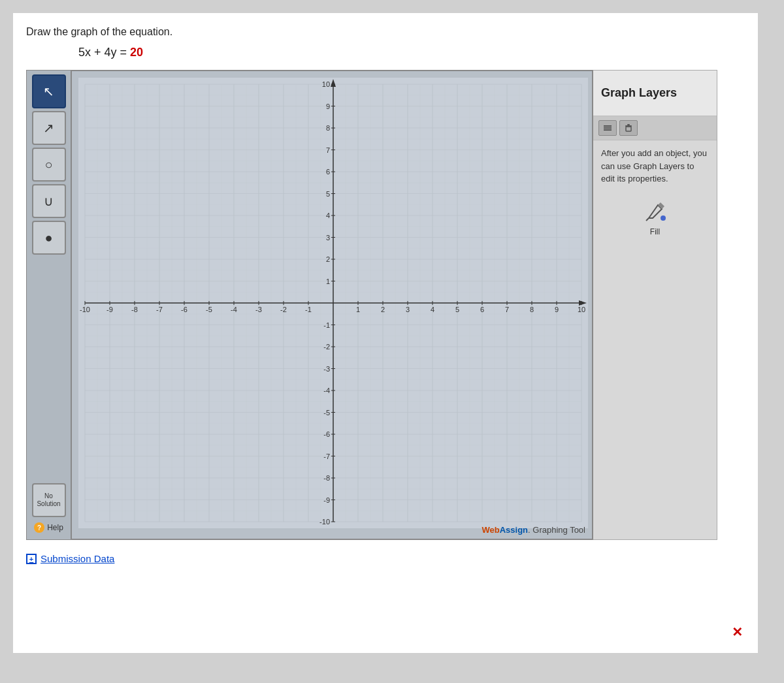 This screenshot has height=683, width=784. I want to click on help-label: Help, so click(55, 528).